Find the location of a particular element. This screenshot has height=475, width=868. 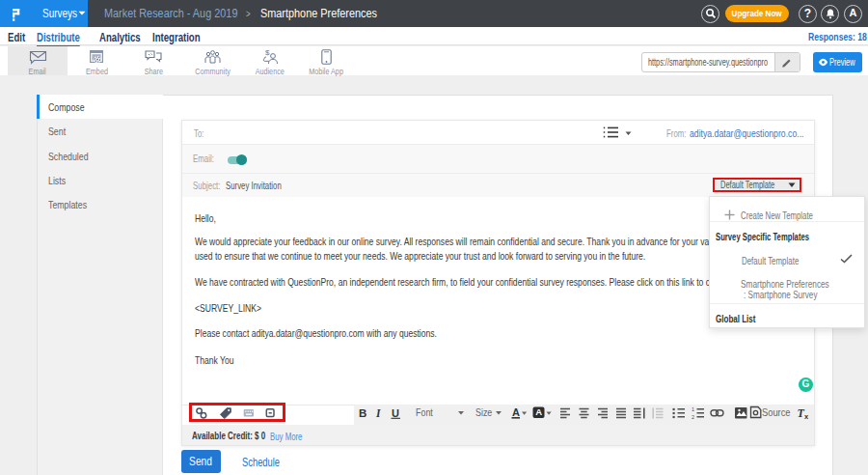

svg-text: B is located at coordinates (363, 413).